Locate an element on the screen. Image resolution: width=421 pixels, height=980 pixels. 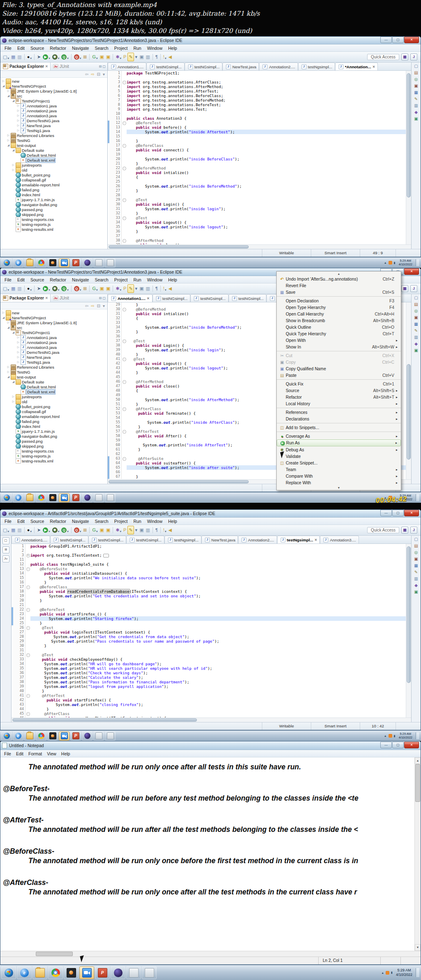
tree-item: jquery-1.7.1.min.js is located at coordinates (54, 200).